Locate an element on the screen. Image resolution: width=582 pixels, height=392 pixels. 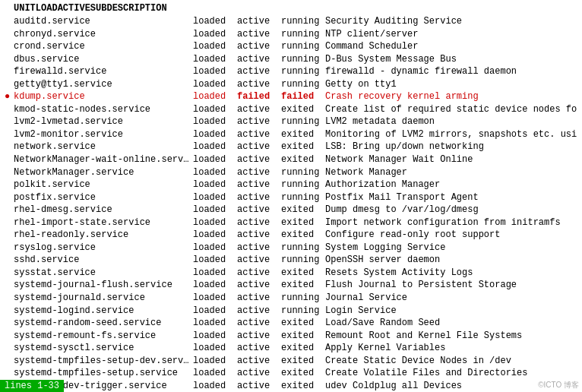
table-header: UNIT LOAD ACTIVE SUB DESCRIPTION is located at coordinates (291, 8).